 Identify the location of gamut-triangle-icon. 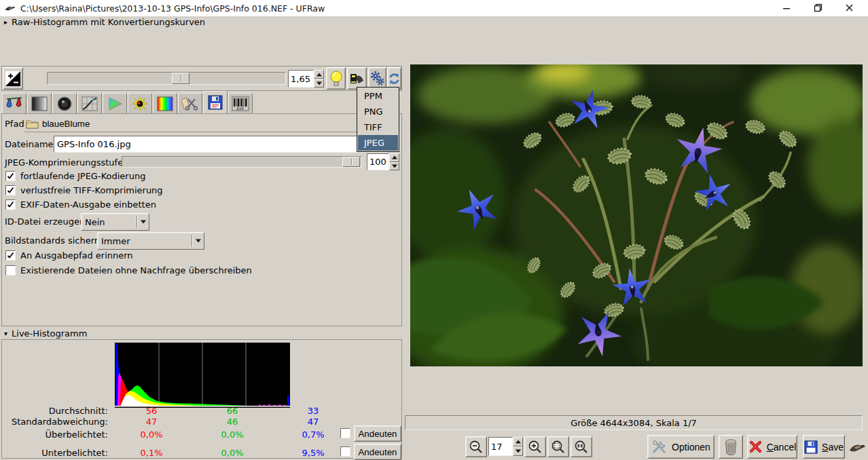
(115, 104).